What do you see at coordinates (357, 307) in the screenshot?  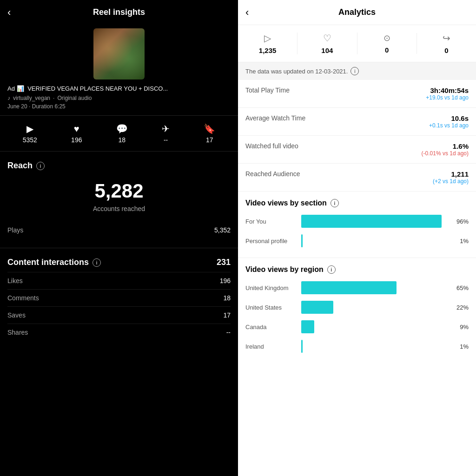 I see `us-row: United States 22%` at bounding box center [357, 307].